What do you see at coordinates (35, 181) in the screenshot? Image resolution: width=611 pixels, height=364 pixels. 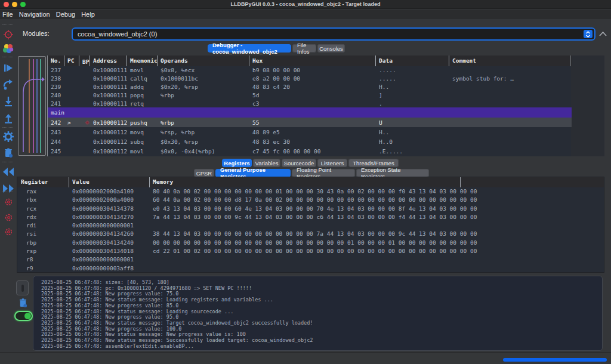 I see `register-col-header: Register` at bounding box center [35, 181].